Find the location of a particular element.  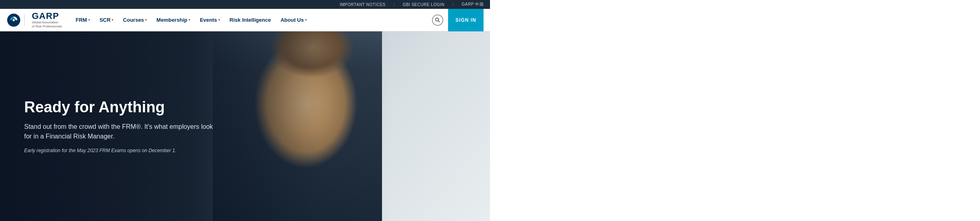

nav-label-membership: Membership is located at coordinates (172, 20).